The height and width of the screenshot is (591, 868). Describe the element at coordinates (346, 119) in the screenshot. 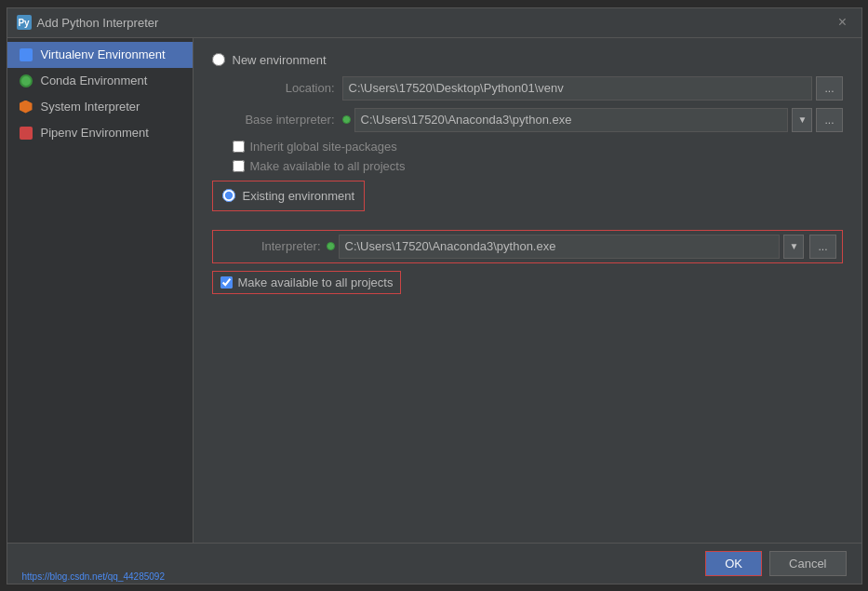

I see `interpreter-status-dot` at that location.